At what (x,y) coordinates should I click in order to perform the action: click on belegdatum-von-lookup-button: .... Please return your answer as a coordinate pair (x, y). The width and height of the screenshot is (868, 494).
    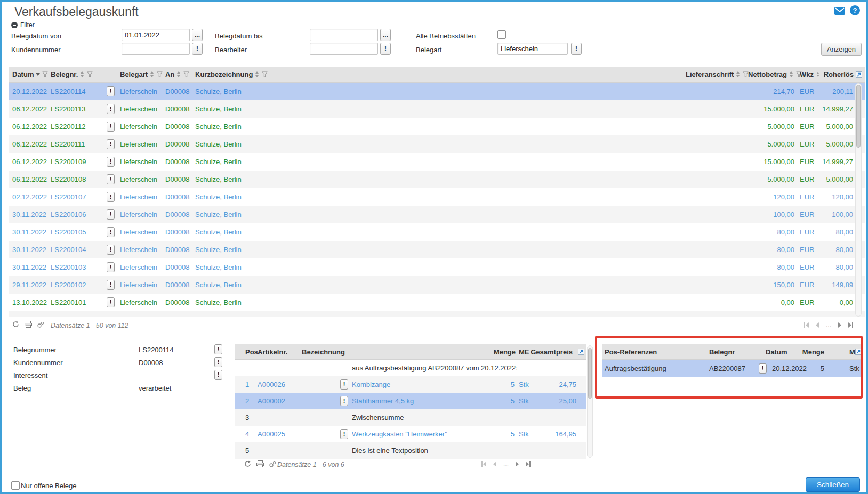
    Looking at the image, I should click on (197, 35).